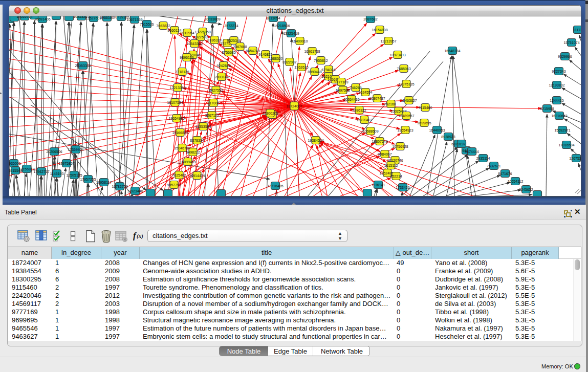 The height and width of the screenshot is (372, 588). What do you see at coordinates (163, 26) in the screenshot?
I see `svg-text: 7663822` at bounding box center [163, 26].